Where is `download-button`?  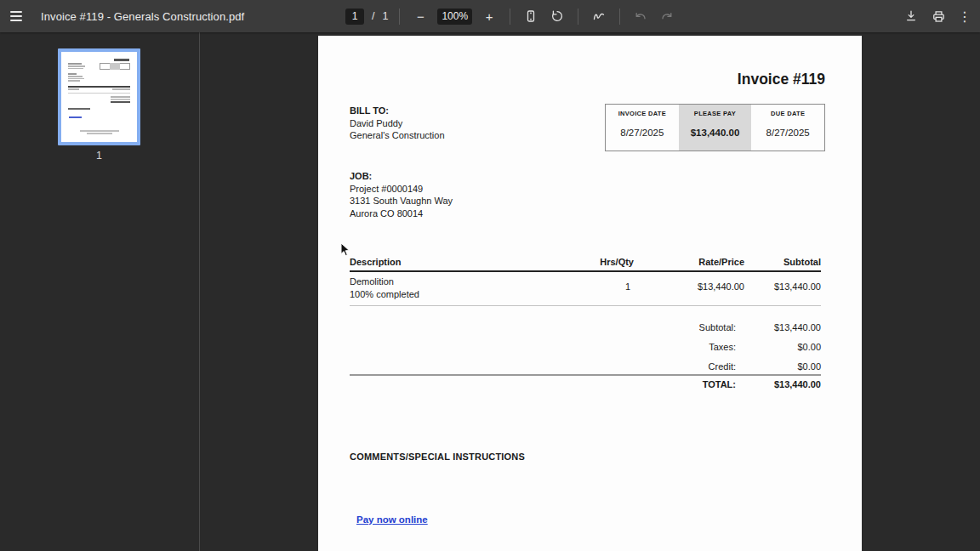 download-button is located at coordinates (911, 16).